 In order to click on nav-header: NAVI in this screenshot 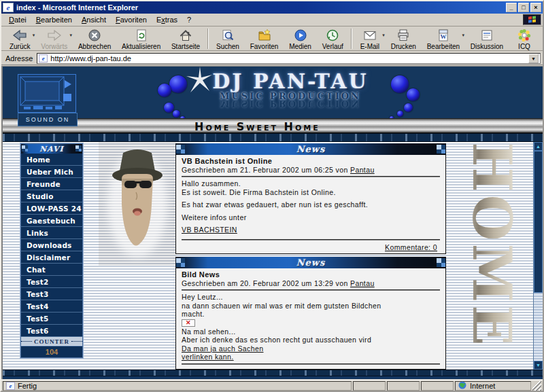, I will do `click(52, 149)`.